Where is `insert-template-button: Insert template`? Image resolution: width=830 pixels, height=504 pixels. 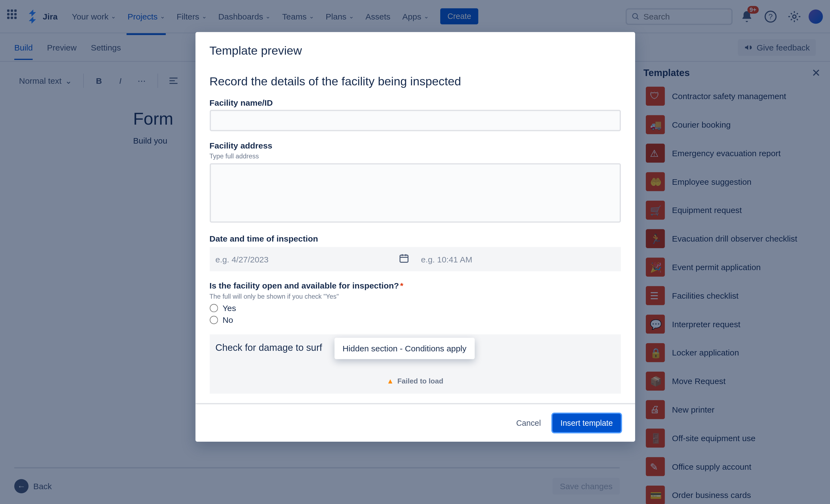 insert-template-button: Insert template is located at coordinates (587, 423).